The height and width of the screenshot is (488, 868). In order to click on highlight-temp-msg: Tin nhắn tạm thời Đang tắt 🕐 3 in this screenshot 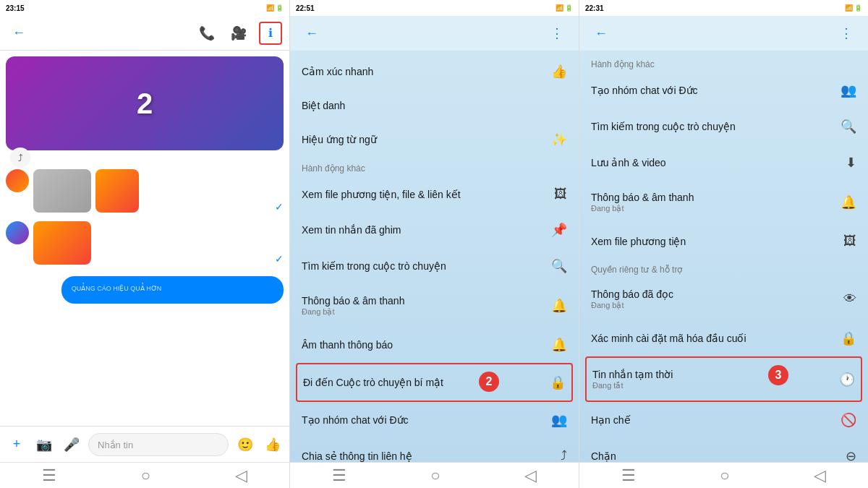, I will do `click(723, 379)`.